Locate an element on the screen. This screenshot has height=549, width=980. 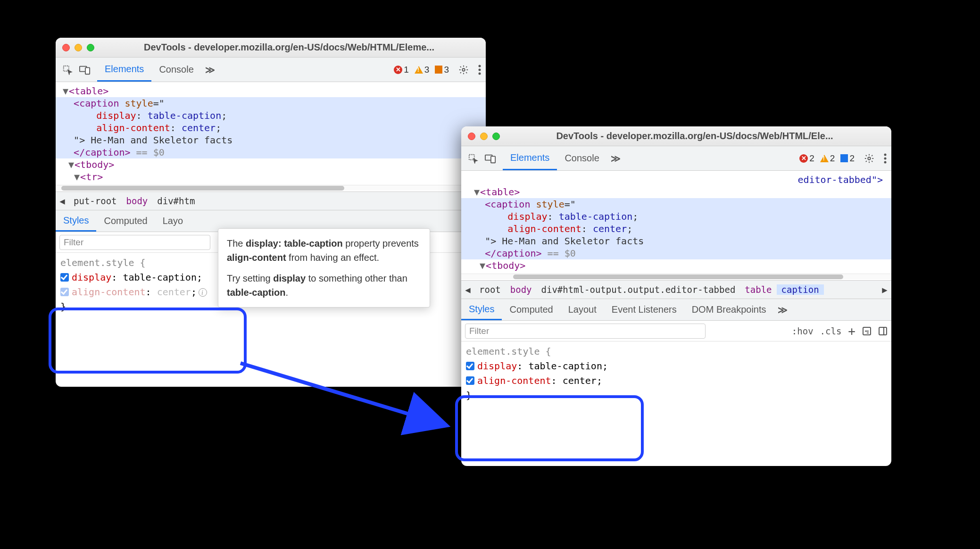
breadcrumb: ◀ put-root body div#htm is located at coordinates (271, 201).